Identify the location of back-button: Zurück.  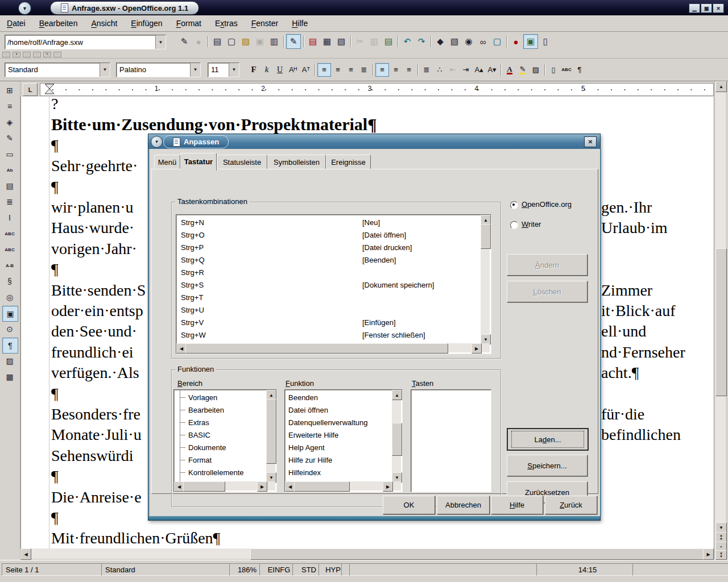
(571, 505).